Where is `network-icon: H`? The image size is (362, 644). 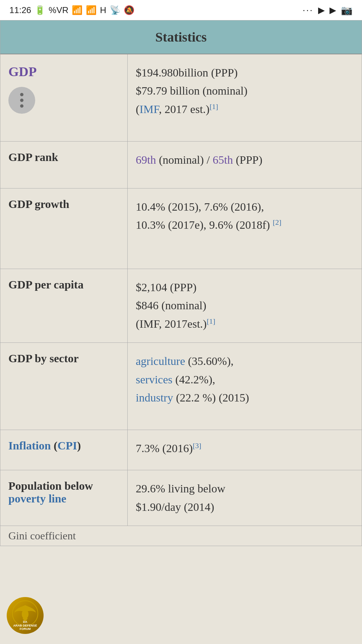
network-icon: H is located at coordinates (103, 10).